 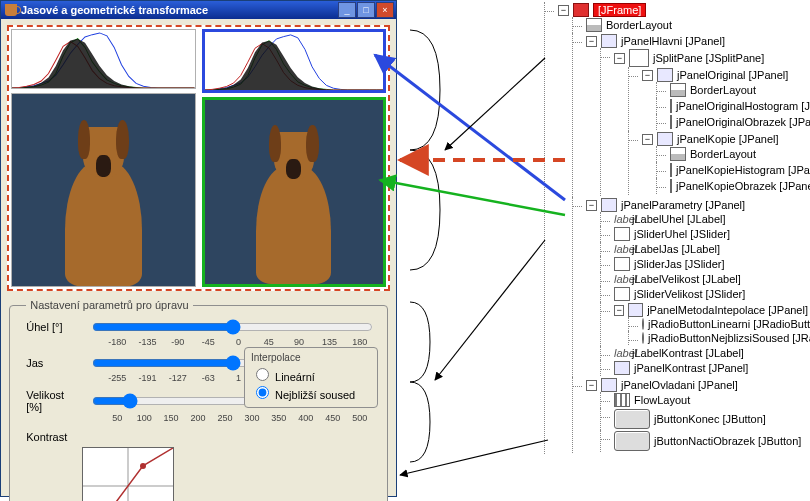 What do you see at coordinates (385, 10) in the screenshot?
I see `close-button: ×` at bounding box center [385, 10].